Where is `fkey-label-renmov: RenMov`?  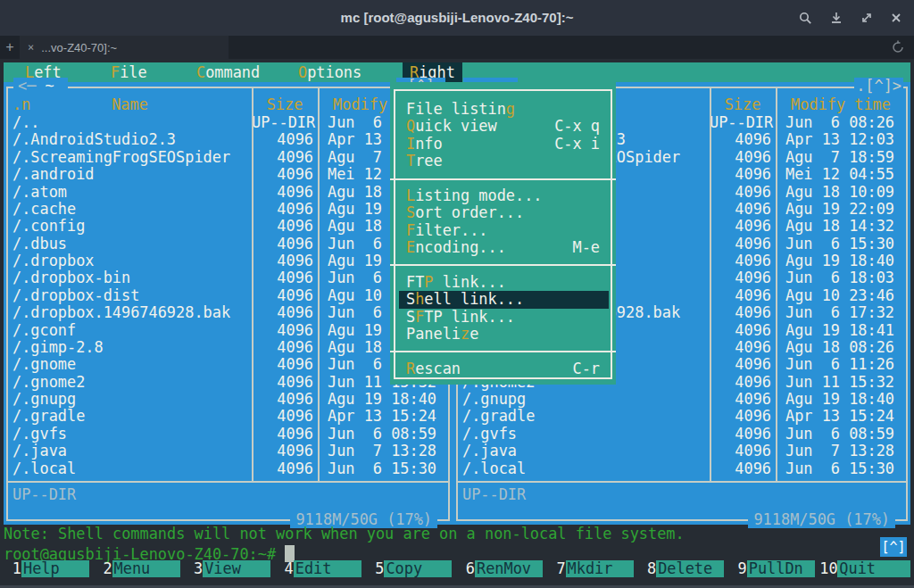 fkey-label-renmov: RenMov is located at coordinates (509, 569).